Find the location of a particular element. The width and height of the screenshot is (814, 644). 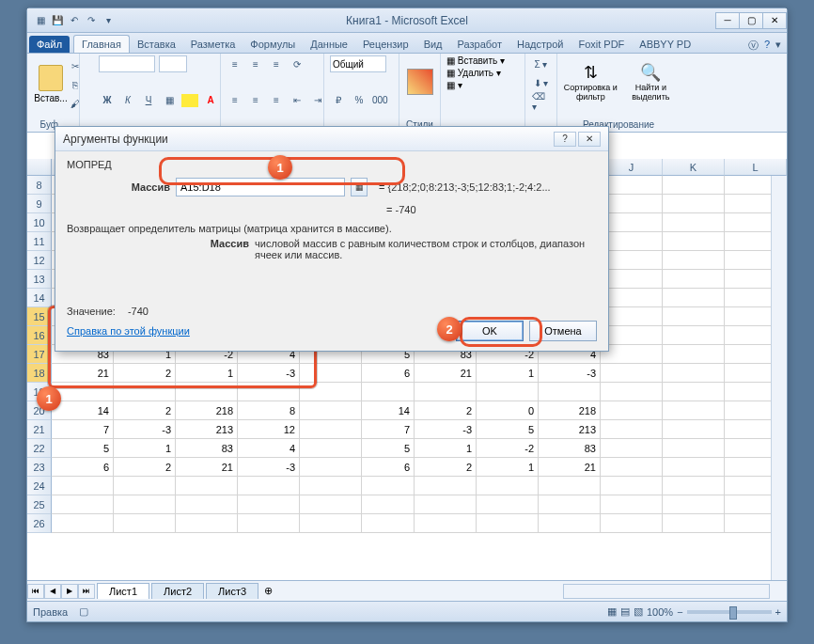

number-format-select is located at coordinates (358, 64).